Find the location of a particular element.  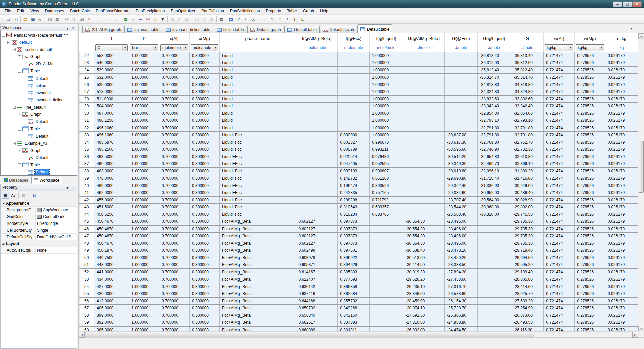

cell-t: 497.0000 is located at coordinates (112, 113).